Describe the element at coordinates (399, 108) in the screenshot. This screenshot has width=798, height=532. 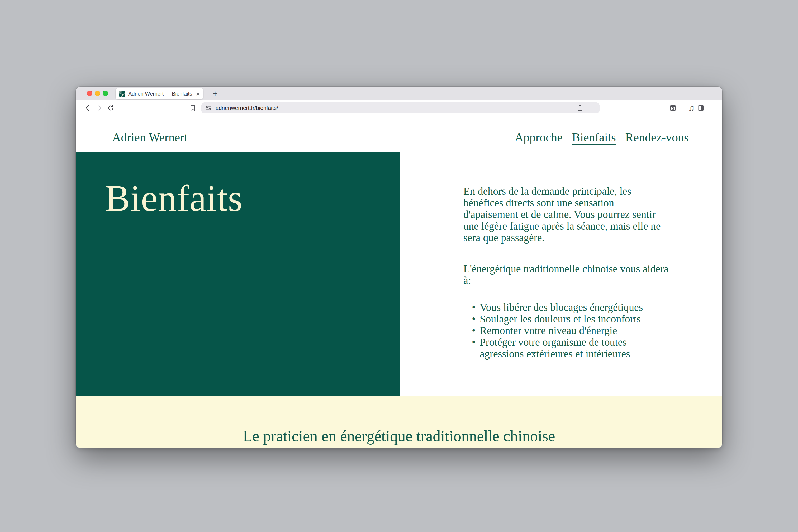
I see `browser-toolbar: adrienwernert.fr/bienfaits/ ♫` at that location.